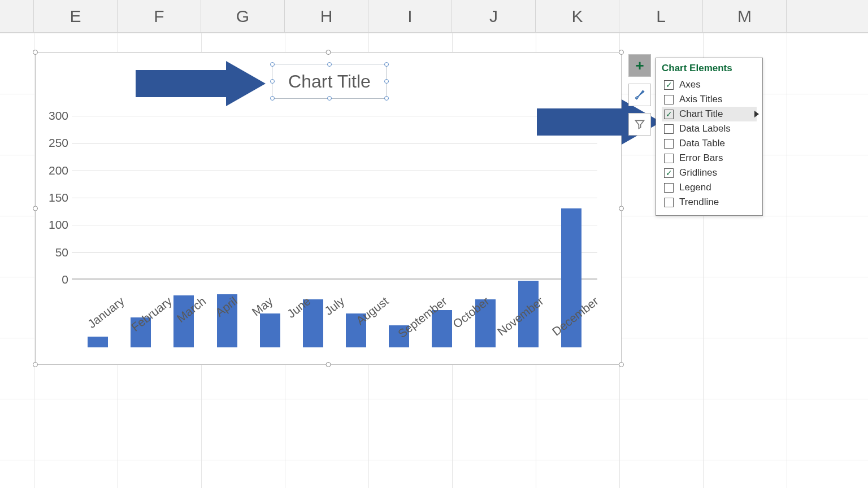  I want to click on x-tick-label: July, so click(335, 306).